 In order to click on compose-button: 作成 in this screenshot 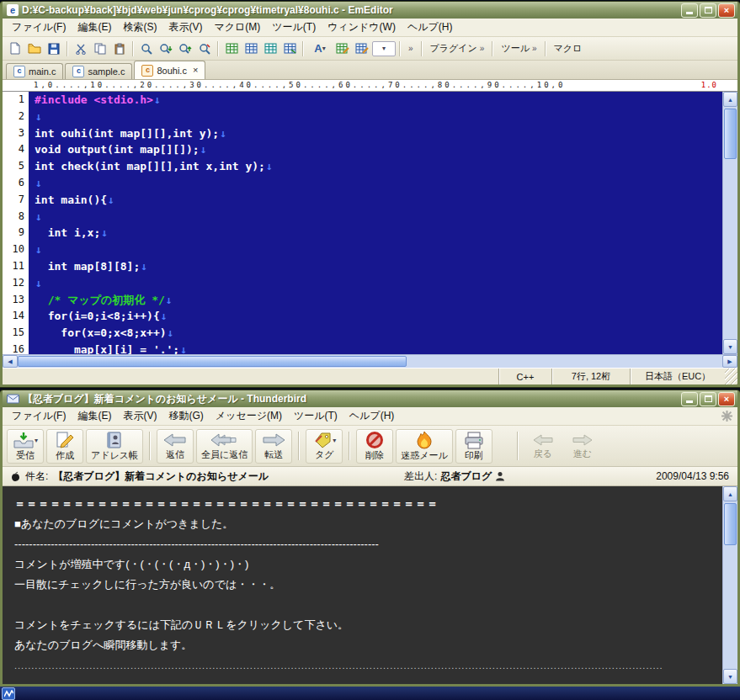, I will do `click(65, 446)`.